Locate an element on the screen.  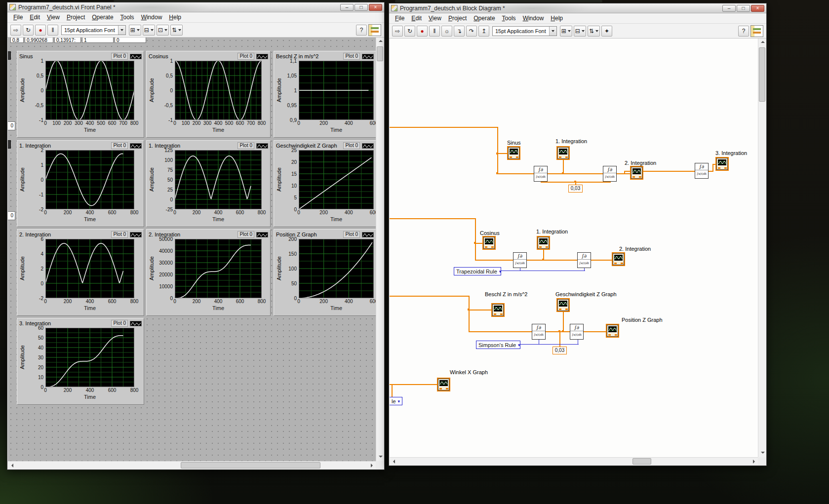
waveform-graph-terminal-integration1 is located at coordinates (563, 153).